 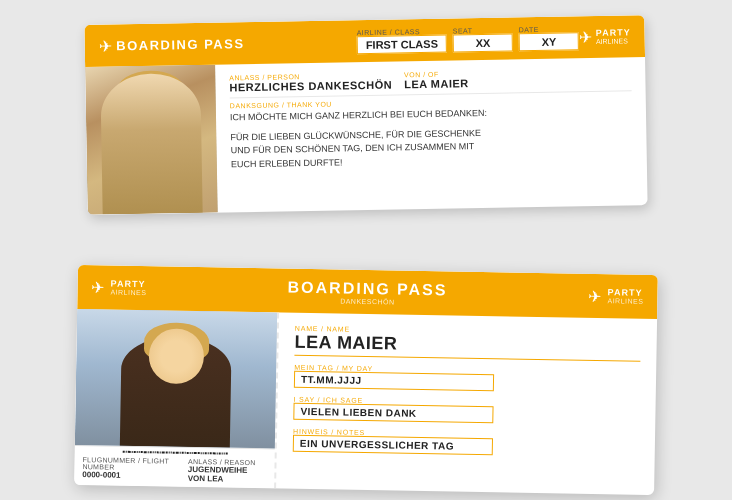 I want to click on plane-icon-left: ✈, so click(x=106, y=46).